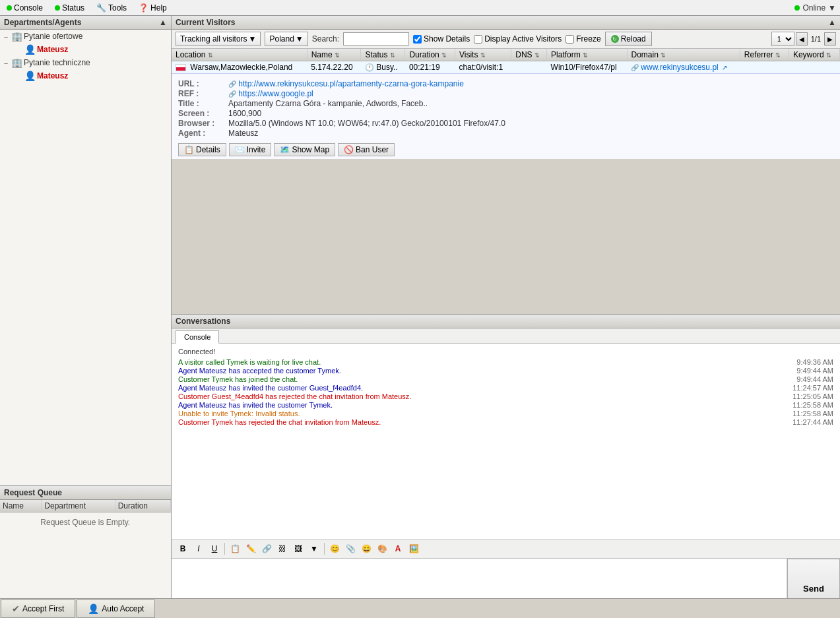 This screenshot has width=840, height=618. What do you see at coordinates (38, 609) in the screenshot?
I see `accept-first-button: ✔ Accept First` at bounding box center [38, 609].